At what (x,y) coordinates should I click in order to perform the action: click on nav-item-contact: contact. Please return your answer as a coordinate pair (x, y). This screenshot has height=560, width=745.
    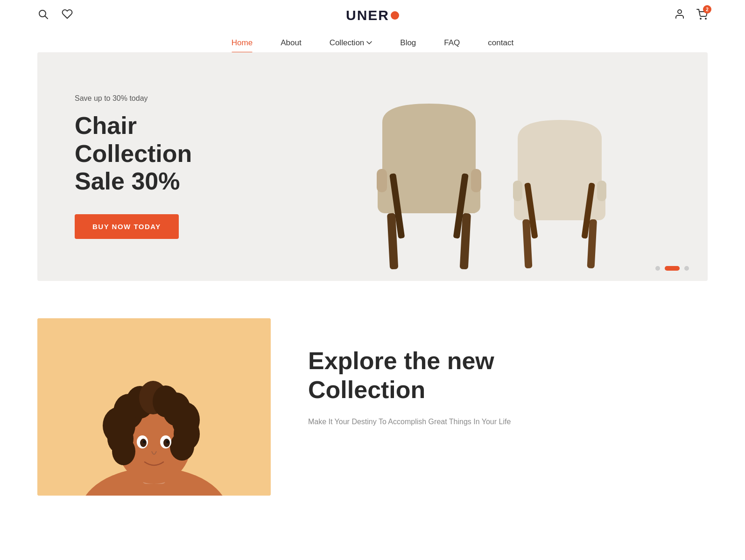
    Looking at the image, I should click on (500, 45).